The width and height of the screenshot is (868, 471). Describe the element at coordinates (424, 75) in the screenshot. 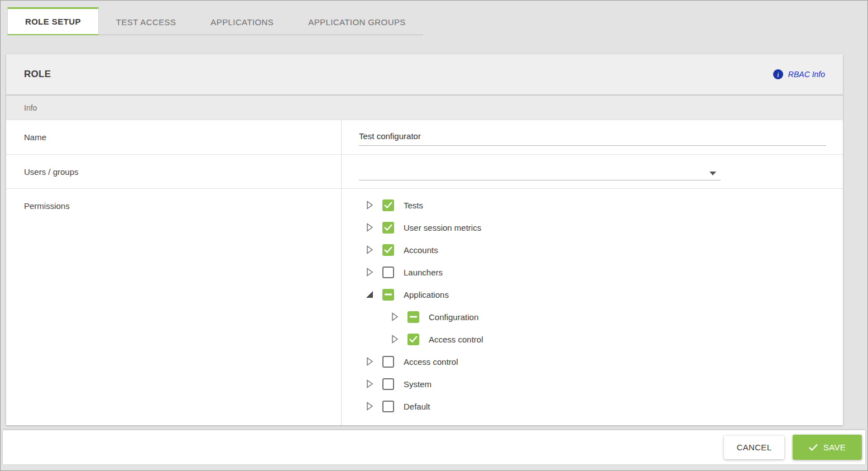

I see `panel-header: ROLE i RBAC Info` at that location.